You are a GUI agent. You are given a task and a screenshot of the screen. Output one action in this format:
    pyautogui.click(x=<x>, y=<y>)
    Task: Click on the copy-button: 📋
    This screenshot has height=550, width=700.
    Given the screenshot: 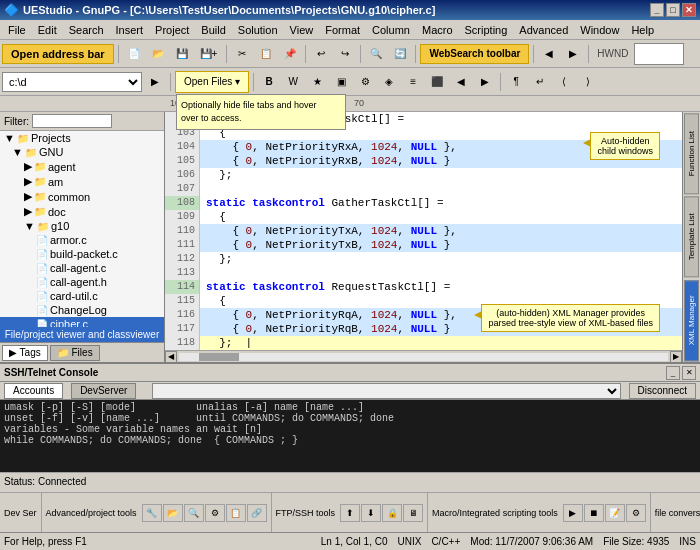 What is the action you would take?
    pyautogui.click(x=266, y=54)
    